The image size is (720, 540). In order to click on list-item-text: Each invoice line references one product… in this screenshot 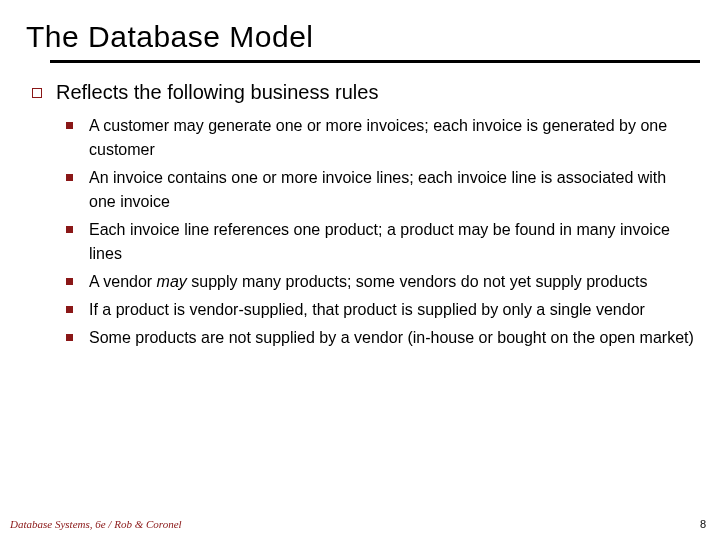, I will do `click(392, 242)`.